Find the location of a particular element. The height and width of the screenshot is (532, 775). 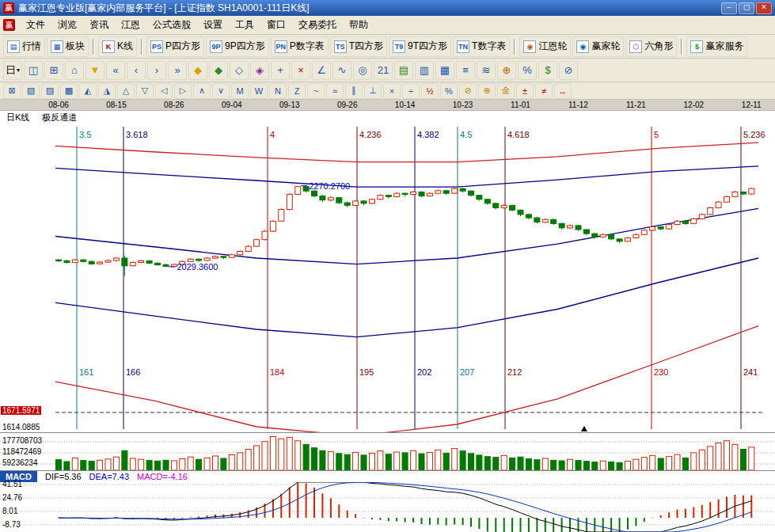

menu-item-1: 浏览 is located at coordinates (67, 25).